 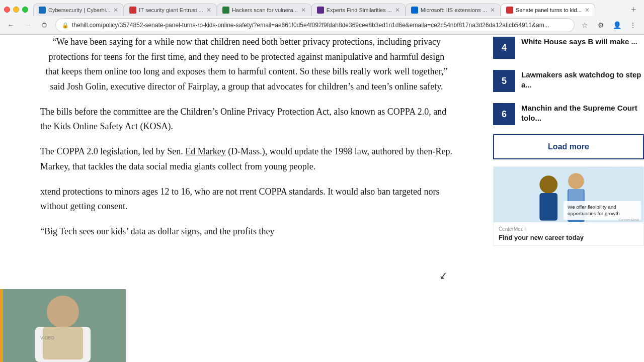 What do you see at coordinates (594, 213) in the screenshot?
I see `svg-text: opportunities for growth` at bounding box center [594, 213].